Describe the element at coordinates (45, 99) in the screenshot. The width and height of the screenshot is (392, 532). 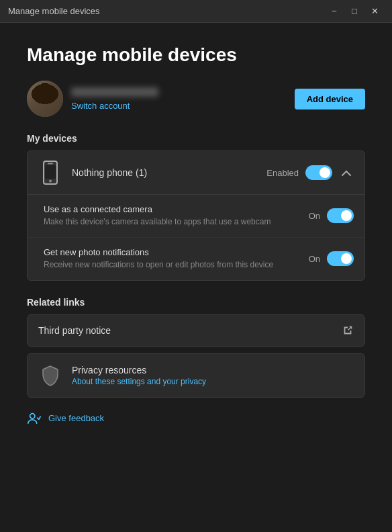
I see `avatar` at that location.